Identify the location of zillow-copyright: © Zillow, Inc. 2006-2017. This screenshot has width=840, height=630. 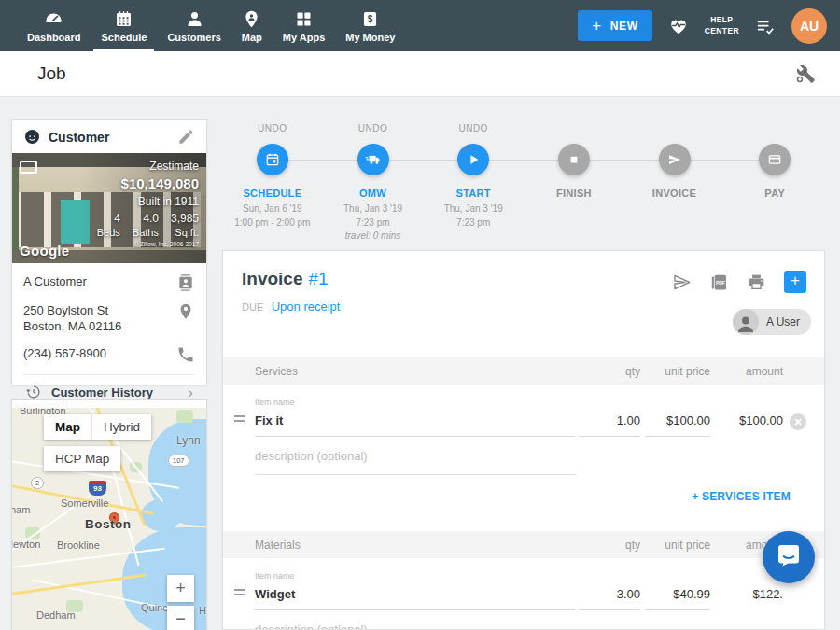
(147, 245).